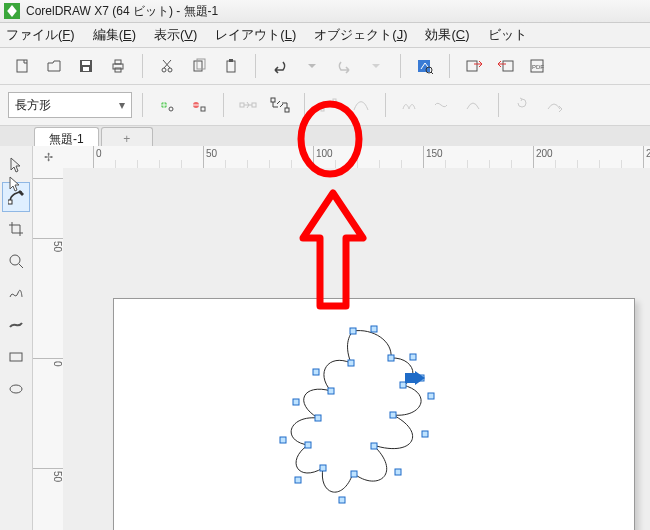  What do you see at coordinates (199, 105) in the screenshot?
I see `delete-node-button` at bounding box center [199, 105].